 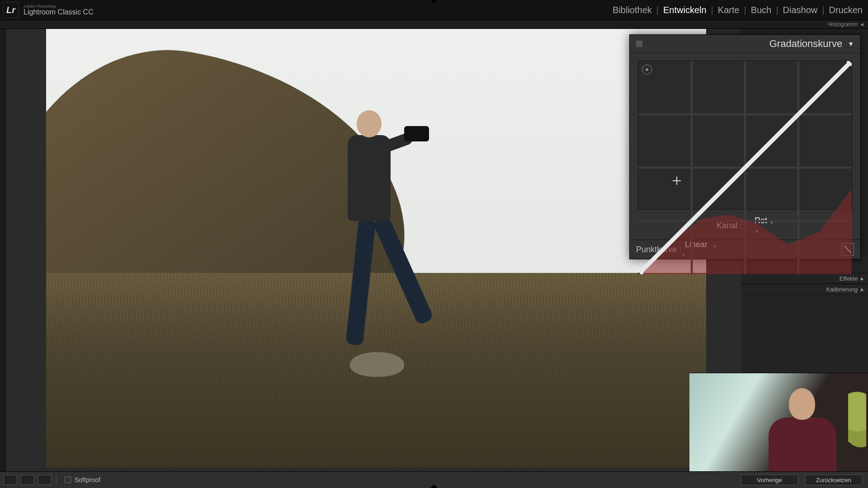 What do you see at coordinates (632, 10) in the screenshot?
I see `module-library: Bibliothek` at bounding box center [632, 10].